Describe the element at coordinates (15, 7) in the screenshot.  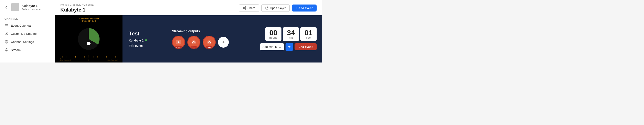
I see `channel-avatar` at that location.